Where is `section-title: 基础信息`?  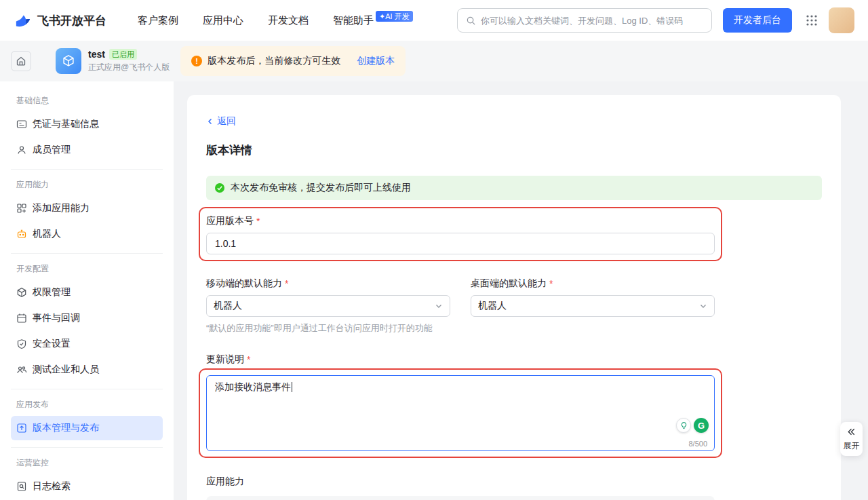
section-title: 基础信息 is located at coordinates (87, 99).